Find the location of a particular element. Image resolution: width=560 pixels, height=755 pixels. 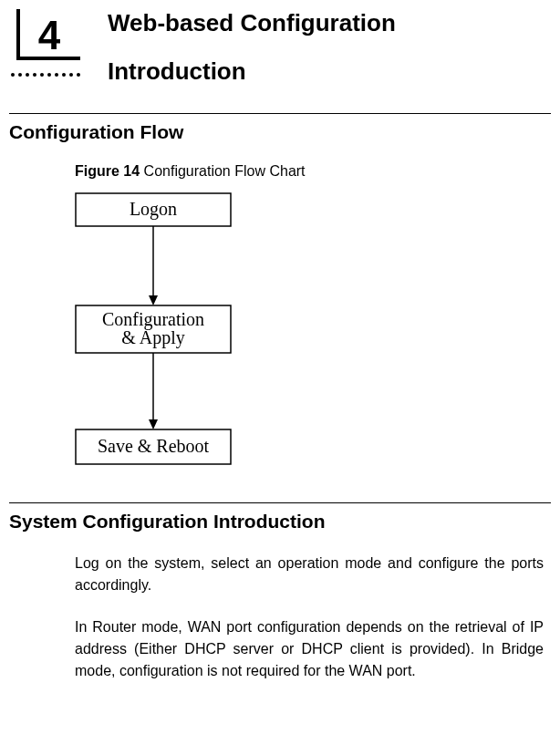

chapter-subtitle: Introduction is located at coordinates (329, 71).